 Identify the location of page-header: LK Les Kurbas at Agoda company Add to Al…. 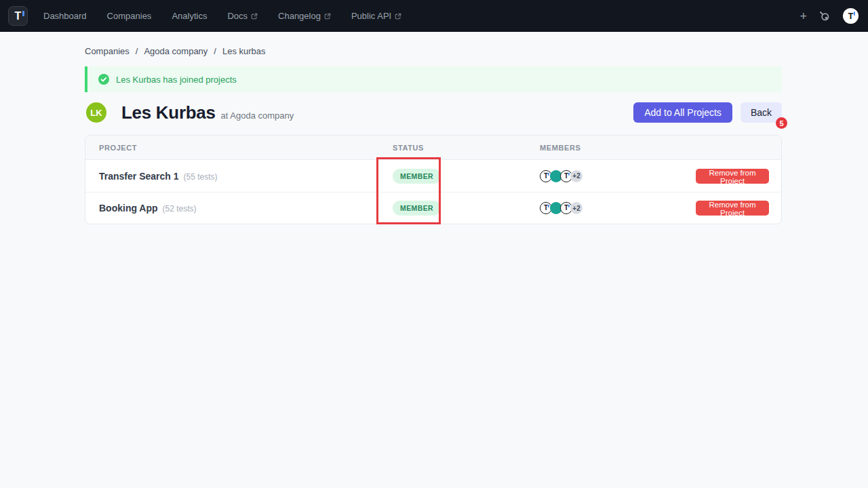
(433, 113).